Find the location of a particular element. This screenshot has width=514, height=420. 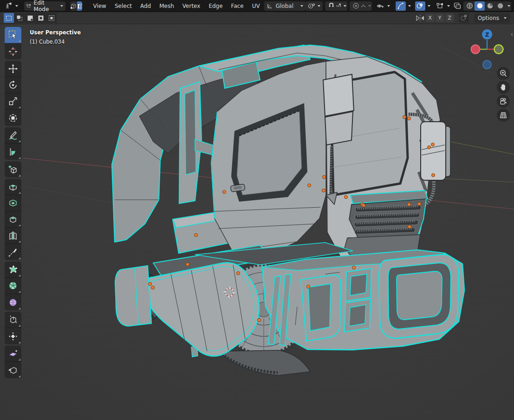

edge-select-icon is located at coordinates (80, 6).